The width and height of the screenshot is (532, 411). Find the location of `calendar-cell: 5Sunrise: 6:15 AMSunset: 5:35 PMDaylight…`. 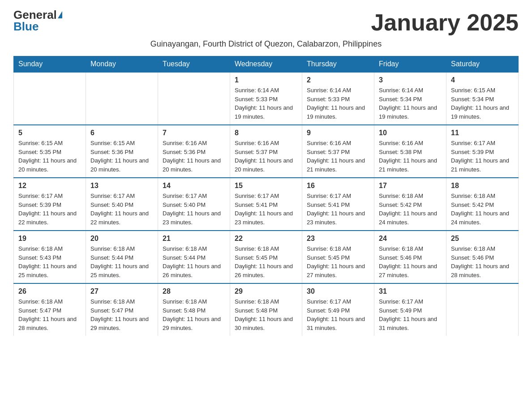

calendar-cell: 5Sunrise: 6:15 AMSunset: 5:35 PMDaylight… is located at coordinates (50, 151).